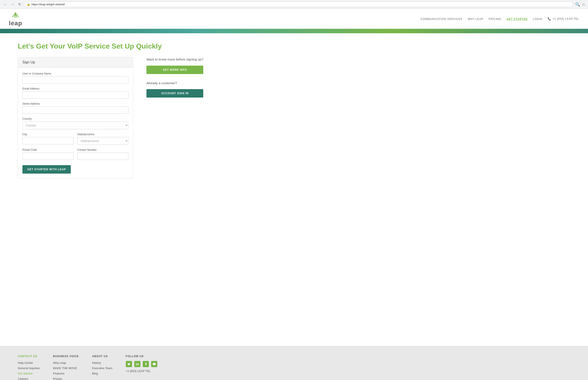 This screenshot has height=380, width=588. What do you see at coordinates (301, 4) in the screenshot?
I see `url-text: https://leap.tel/get-started/` at bounding box center [301, 4].